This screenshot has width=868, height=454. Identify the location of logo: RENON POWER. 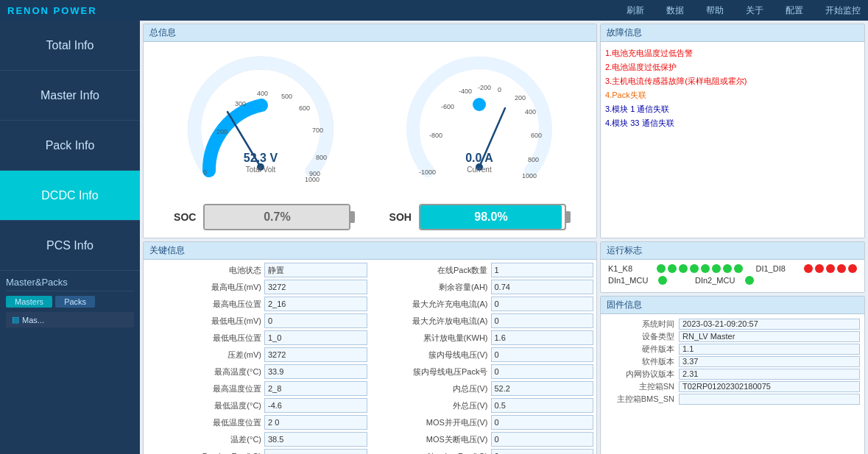
(52, 10).